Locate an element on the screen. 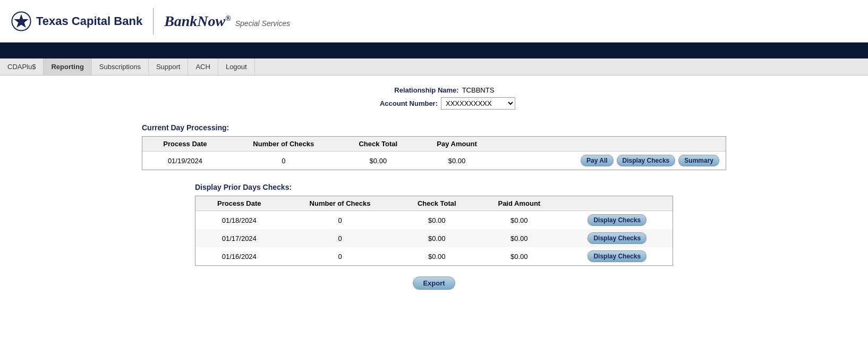 The width and height of the screenshot is (868, 352). special-services-text: Special Services is located at coordinates (263, 23).